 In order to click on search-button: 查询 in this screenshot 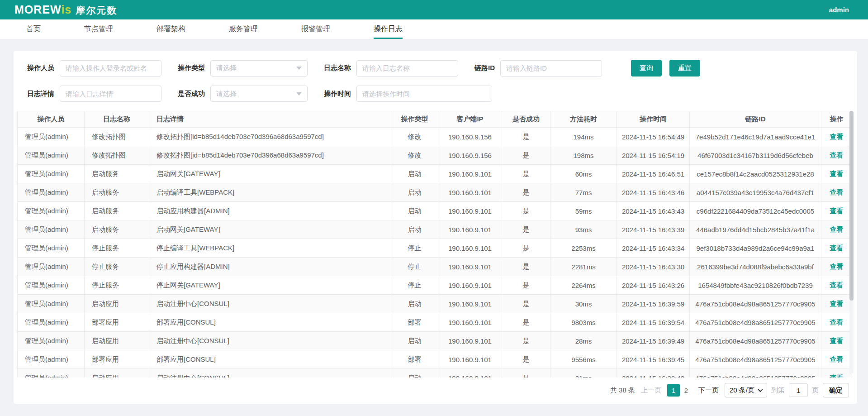, I will do `click(646, 68)`.